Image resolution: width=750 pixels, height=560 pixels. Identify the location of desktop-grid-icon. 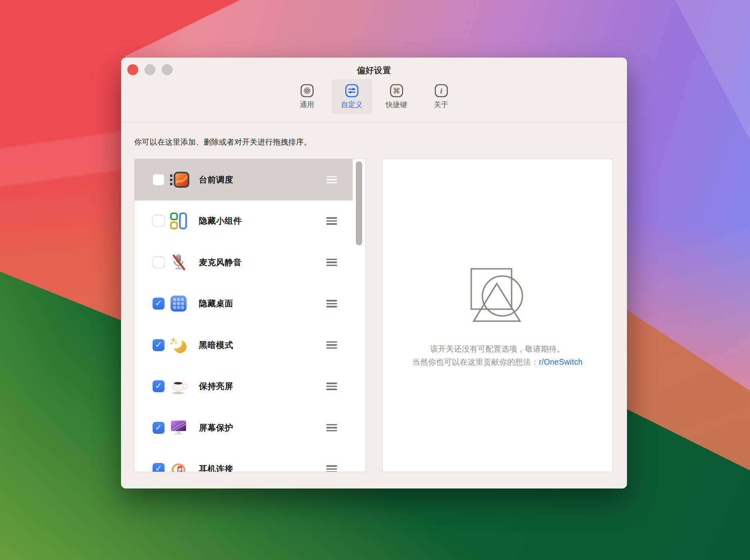
(180, 304).